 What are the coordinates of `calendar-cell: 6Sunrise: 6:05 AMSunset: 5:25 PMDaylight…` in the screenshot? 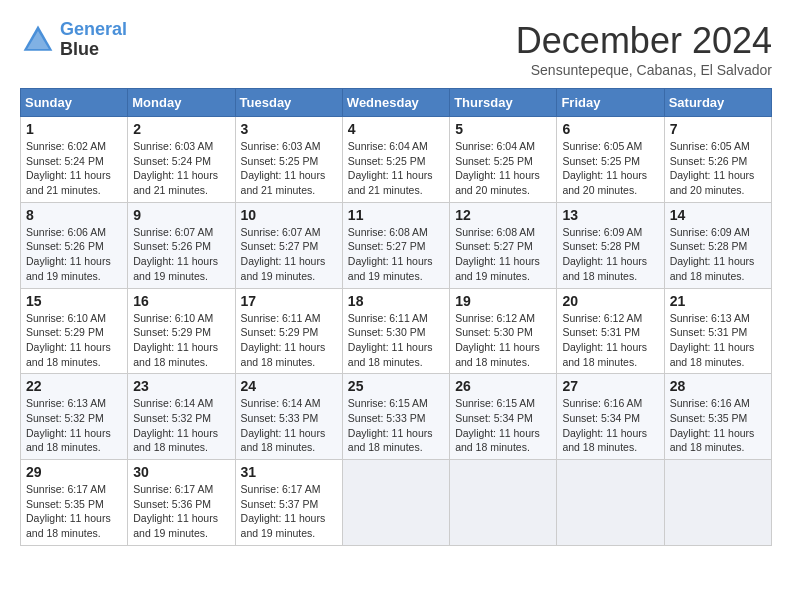 It's located at (610, 160).